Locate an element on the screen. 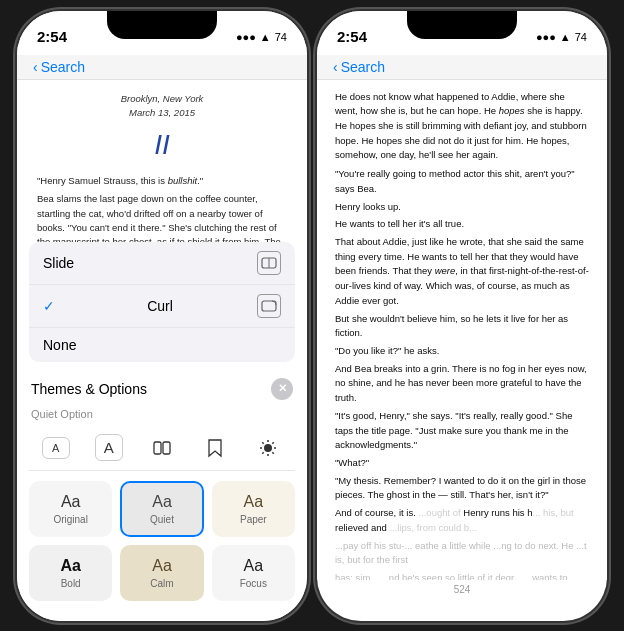 The image size is (624, 631). right-para-4: He wants to tell her it's all true. is located at coordinates (462, 224).